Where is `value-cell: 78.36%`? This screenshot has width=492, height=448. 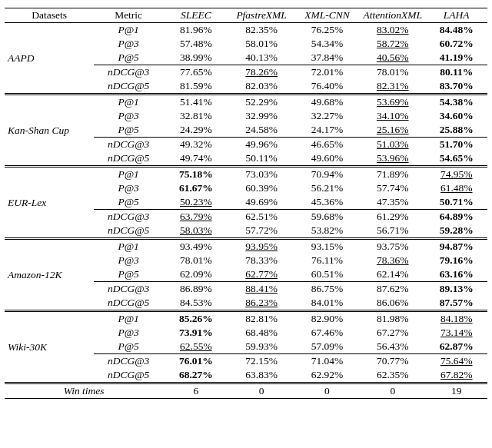 value-cell: 78.36% is located at coordinates (392, 261).